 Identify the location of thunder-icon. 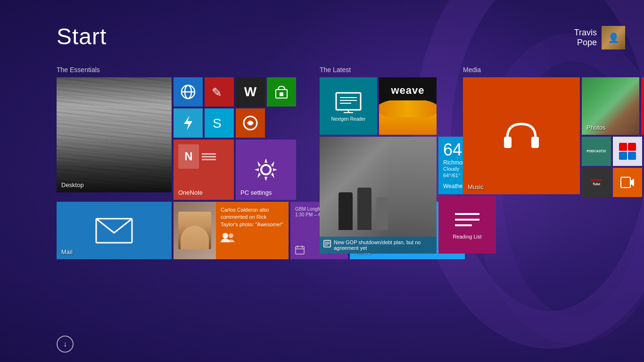
(188, 123).